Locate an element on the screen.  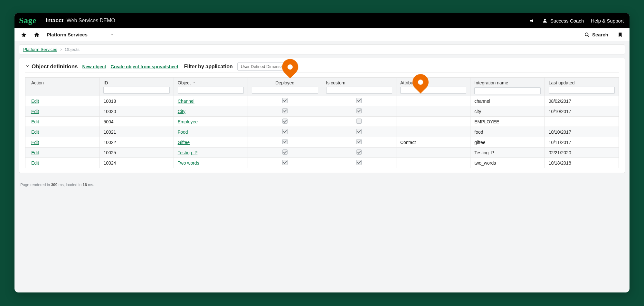
filter-last-updated-input is located at coordinates (582, 90).